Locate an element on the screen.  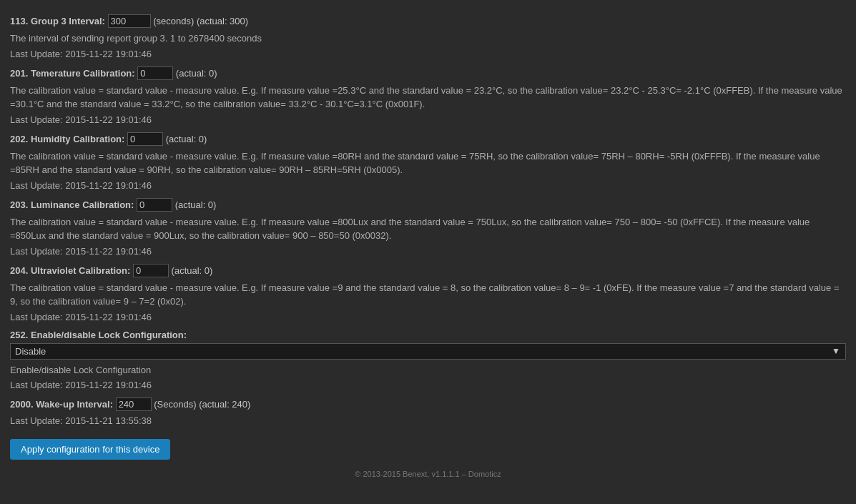
luminance-calibration-description: The calibration value = standard value -… is located at coordinates (428, 229).